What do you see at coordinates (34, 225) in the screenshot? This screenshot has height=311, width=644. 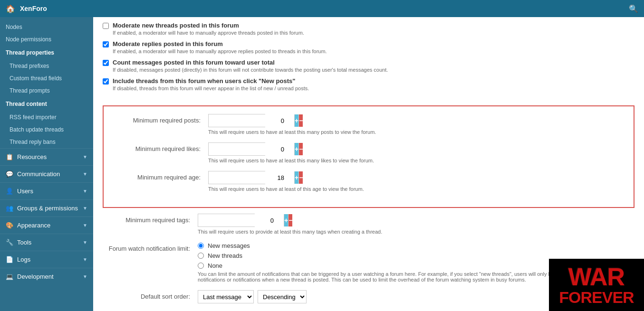 I see `appearance-label: Appearance` at bounding box center [34, 225].